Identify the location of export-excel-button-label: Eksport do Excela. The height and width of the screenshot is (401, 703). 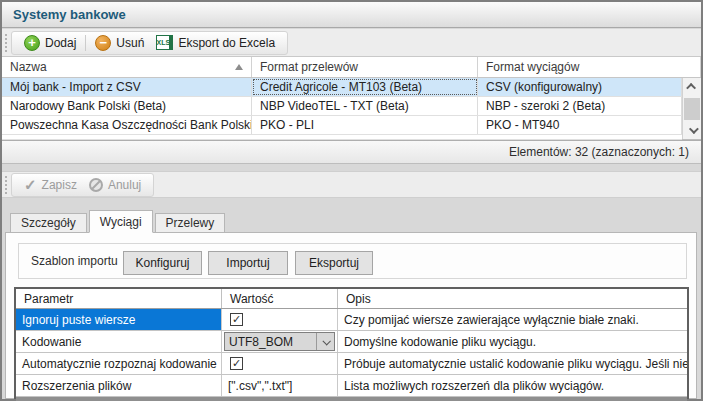
(226, 43).